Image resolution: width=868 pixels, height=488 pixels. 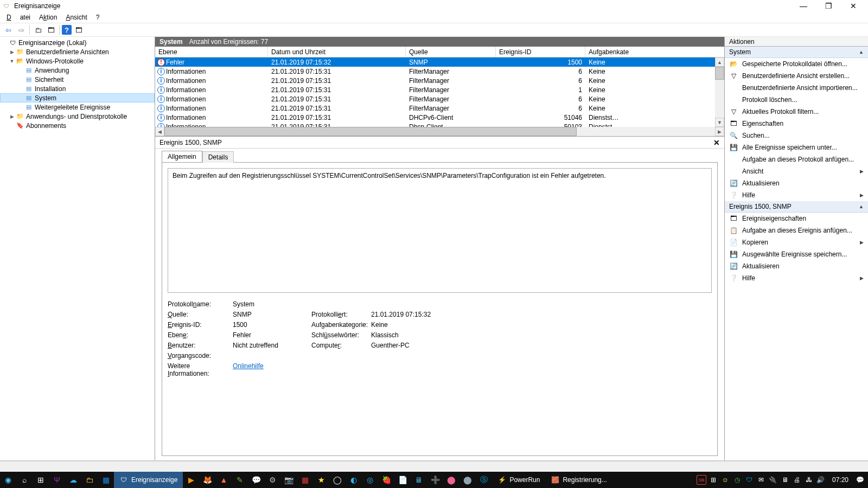 What do you see at coordinates (434, 480) in the screenshot?
I see `taskbar: ◉ ⌕ ⊞ Ψ ☁ 🗀 ▦ 🛡Ereignisanzeige ▶ 🦊 ▲ ✎ 💬…` at bounding box center [434, 480].